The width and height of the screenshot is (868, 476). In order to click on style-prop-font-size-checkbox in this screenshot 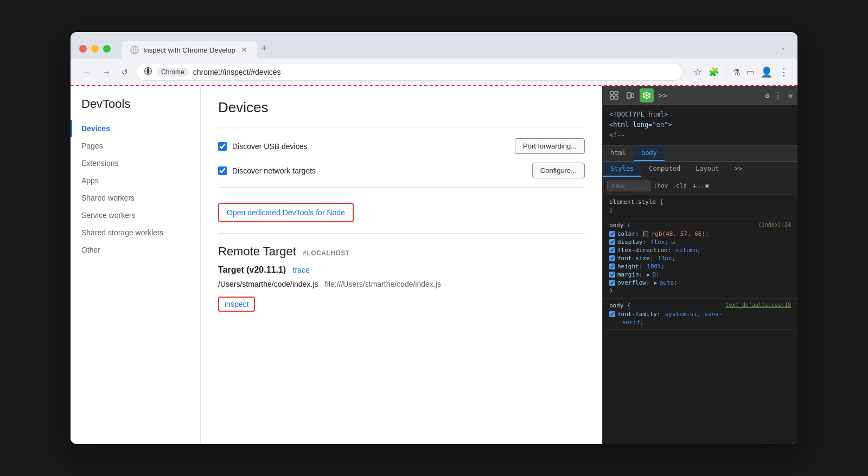, I will do `click(612, 258)`.